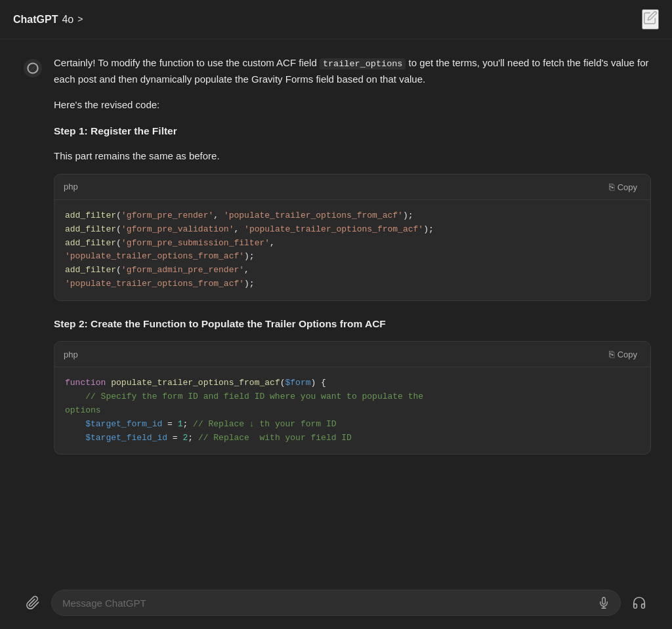 This screenshot has width=672, height=629. I want to click on chevron-icon: >, so click(80, 19).